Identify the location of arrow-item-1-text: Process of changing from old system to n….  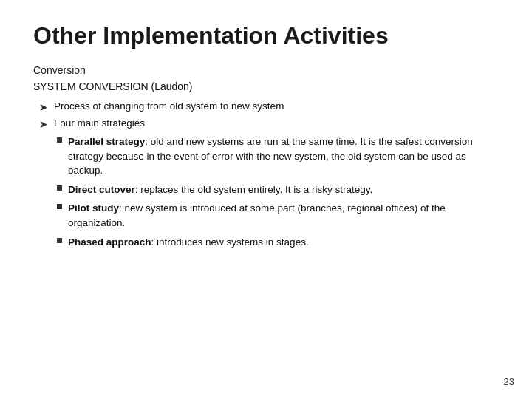
(168, 106).